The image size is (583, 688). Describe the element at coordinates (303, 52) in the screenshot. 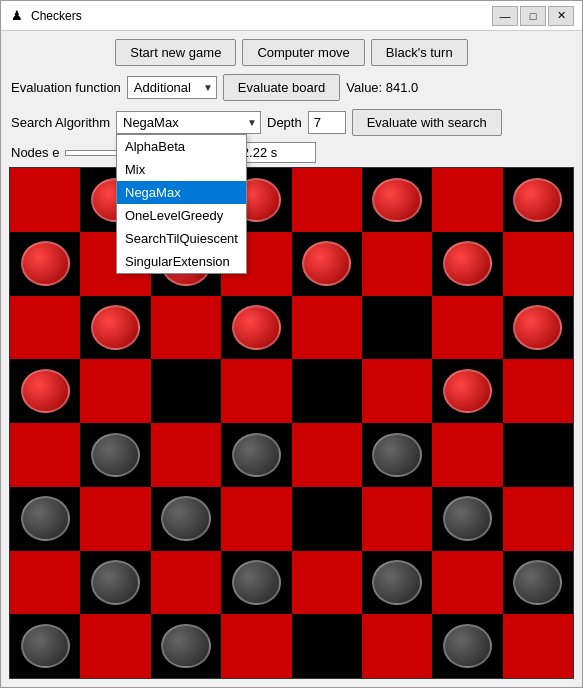

I see `computer-move-button: Computer move` at that location.